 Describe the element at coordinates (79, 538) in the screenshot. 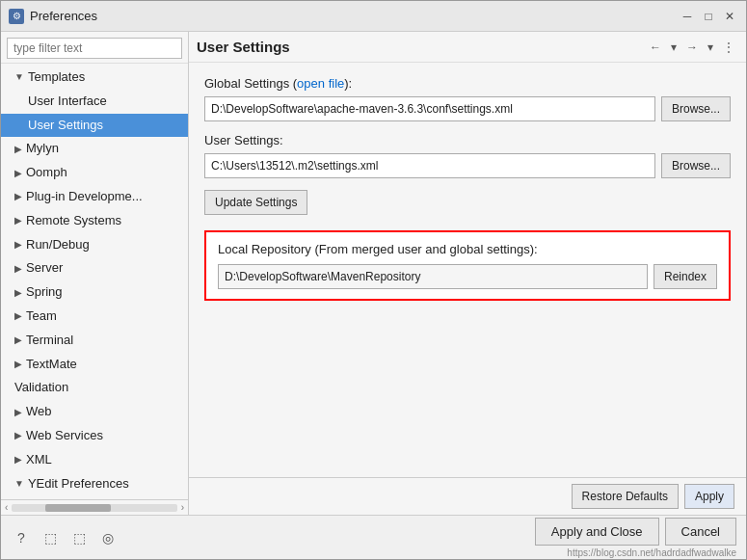

I see `import-icon: ⬚` at that location.